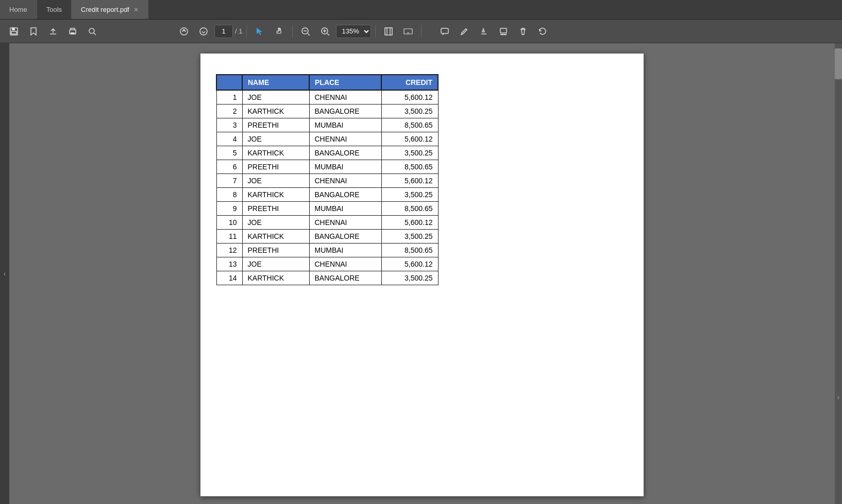  I want to click on save-button, so click(14, 31).